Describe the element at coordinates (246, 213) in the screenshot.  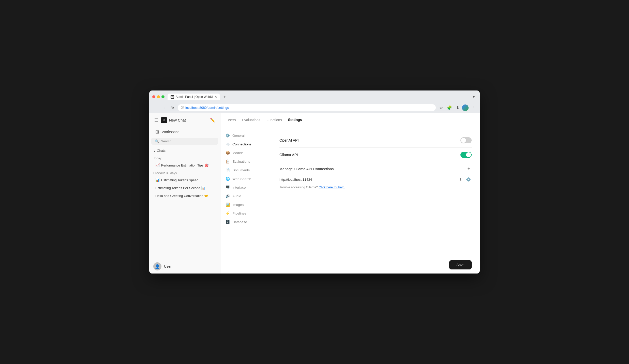
I see `settings-nav-pipelines: ⚡ Pipelines` at that location.